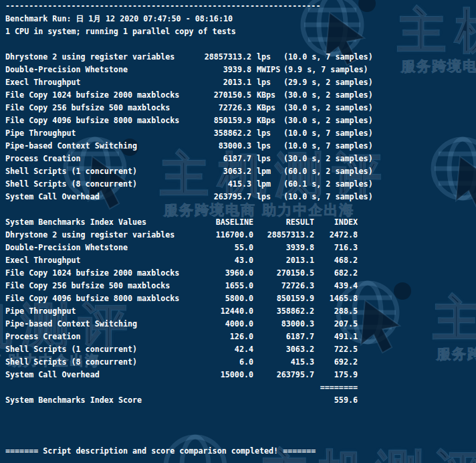  What do you see at coordinates (241, 312) in the screenshot?
I see `index-row: Pipe Throughput12440.0358862.2288.5` at bounding box center [241, 312].